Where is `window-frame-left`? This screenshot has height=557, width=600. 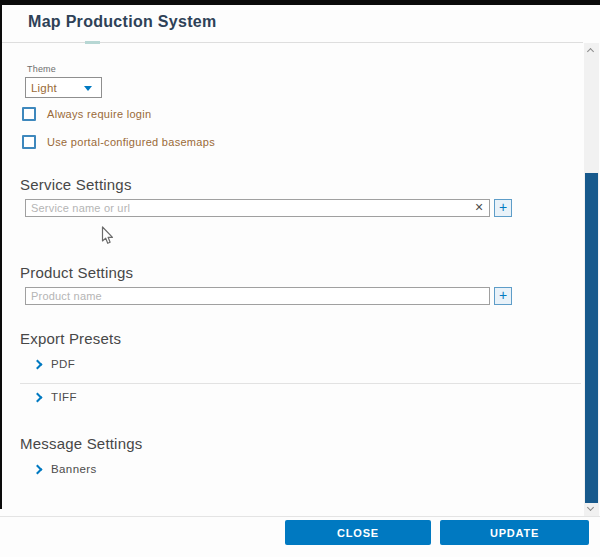
window-frame-left is located at coordinates (1, 254).